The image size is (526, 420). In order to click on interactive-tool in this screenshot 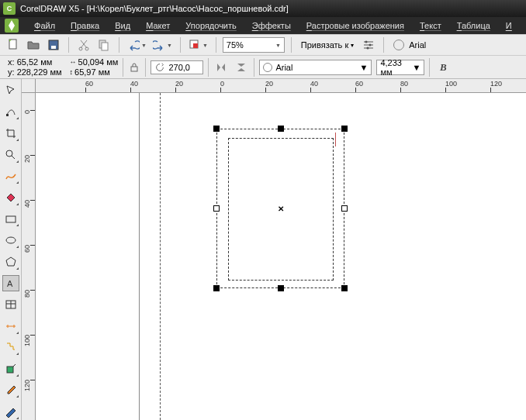, I will do `click(11, 369)`.